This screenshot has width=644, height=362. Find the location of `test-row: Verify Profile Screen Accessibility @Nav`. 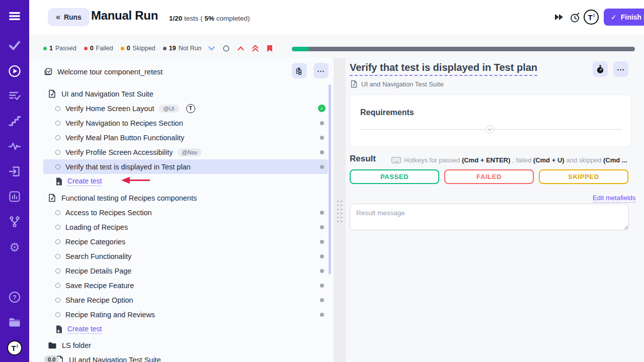

test-row: Verify Profile Screen Accessibility @Nav is located at coordinates (186, 152).